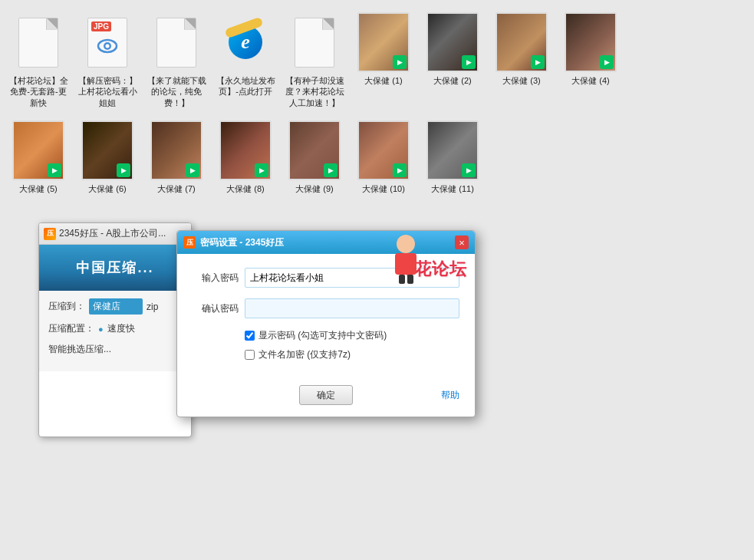  I want to click on file-icon-photo5: 大保健 (5), so click(38, 156).